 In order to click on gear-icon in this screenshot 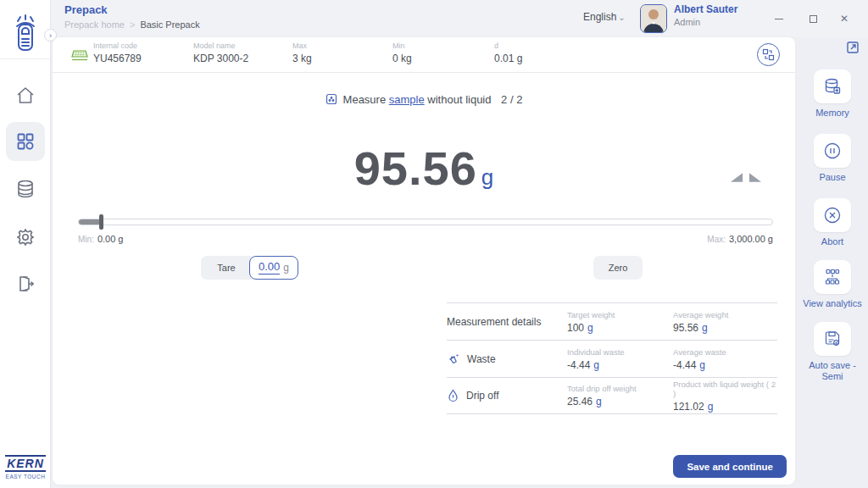, I will do `click(25, 237)`.